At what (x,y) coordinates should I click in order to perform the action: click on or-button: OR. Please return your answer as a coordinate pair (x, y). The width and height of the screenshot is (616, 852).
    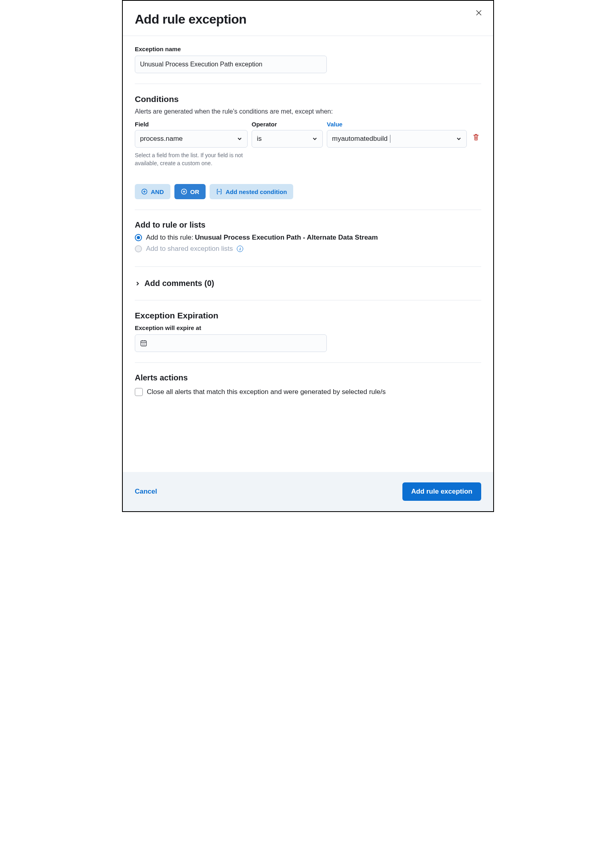
    Looking at the image, I should click on (190, 192).